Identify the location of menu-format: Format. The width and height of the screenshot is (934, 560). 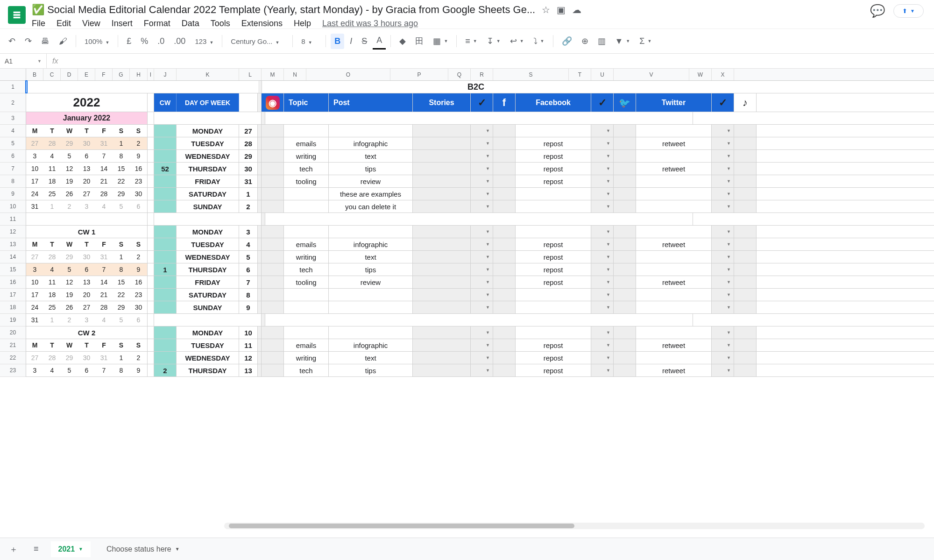
(157, 23).